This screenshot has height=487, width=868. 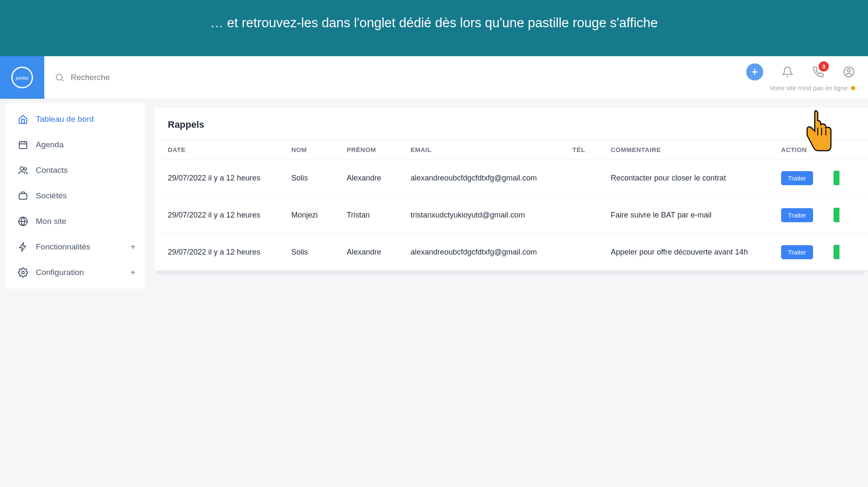 What do you see at coordinates (365, 215) in the screenshot?
I see `cell-prenom: Tristan` at bounding box center [365, 215].